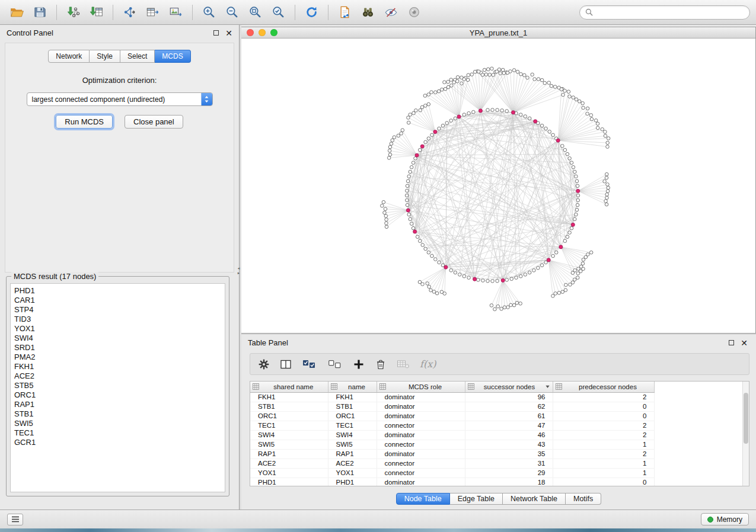  What do you see at coordinates (368, 12) in the screenshot?
I see `find-button` at bounding box center [368, 12].